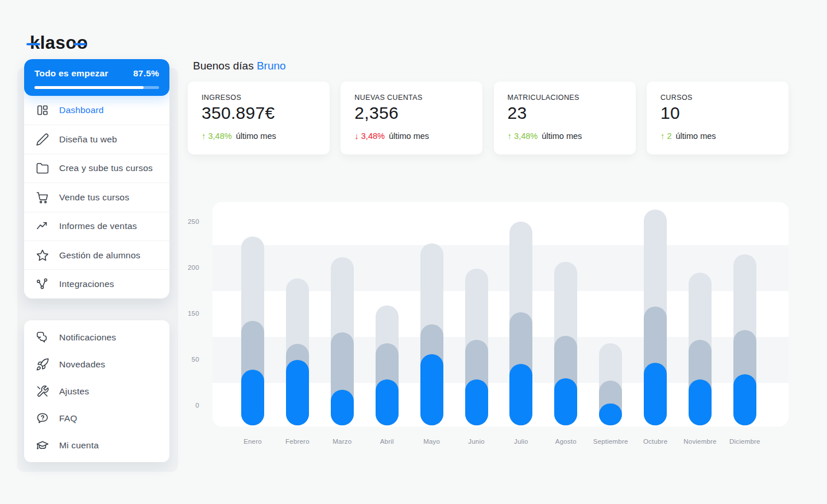 The width and height of the screenshot is (827, 504). Describe the element at coordinates (42, 168) in the screenshot. I see `folder-icon` at that location.